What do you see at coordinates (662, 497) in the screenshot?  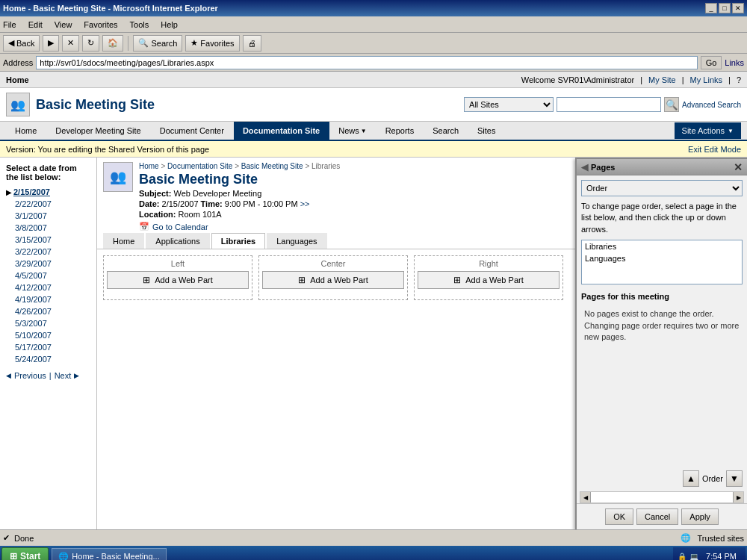 I see `pages-scrollbar: ◀ ▶` at bounding box center [662, 497].